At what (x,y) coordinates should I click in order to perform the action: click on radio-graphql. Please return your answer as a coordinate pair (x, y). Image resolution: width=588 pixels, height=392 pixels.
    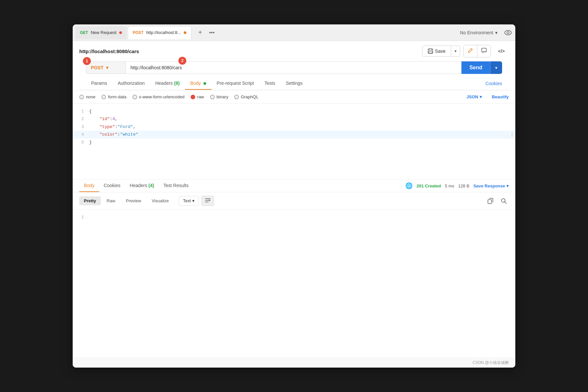
    Looking at the image, I should click on (237, 97).